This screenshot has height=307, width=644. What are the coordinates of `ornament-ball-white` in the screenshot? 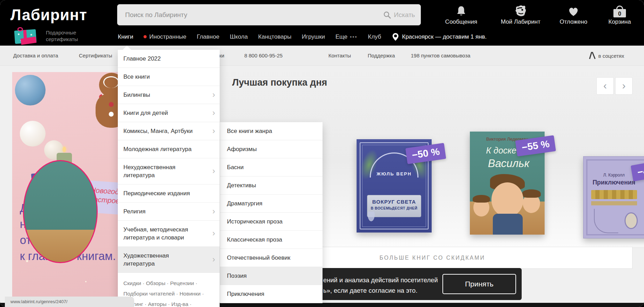 It's located at (33, 134).